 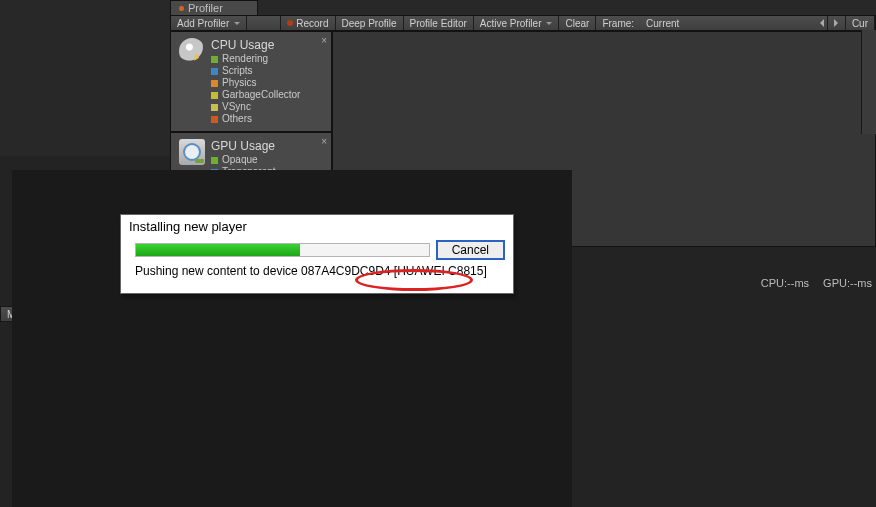 What do you see at coordinates (317, 226) in the screenshot?
I see `dialog-title: Installing new player` at bounding box center [317, 226].